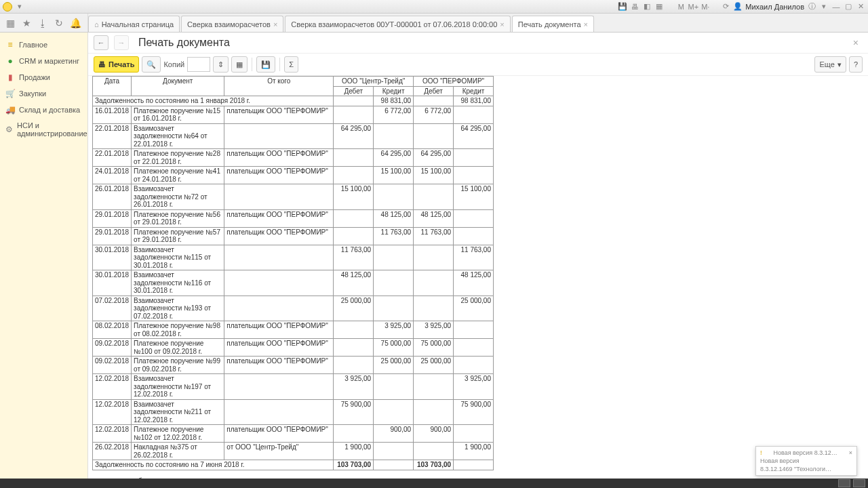 This screenshot has height=488, width=868. What do you see at coordinates (856, 64) in the screenshot?
I see `help-button: ?` at bounding box center [856, 64].